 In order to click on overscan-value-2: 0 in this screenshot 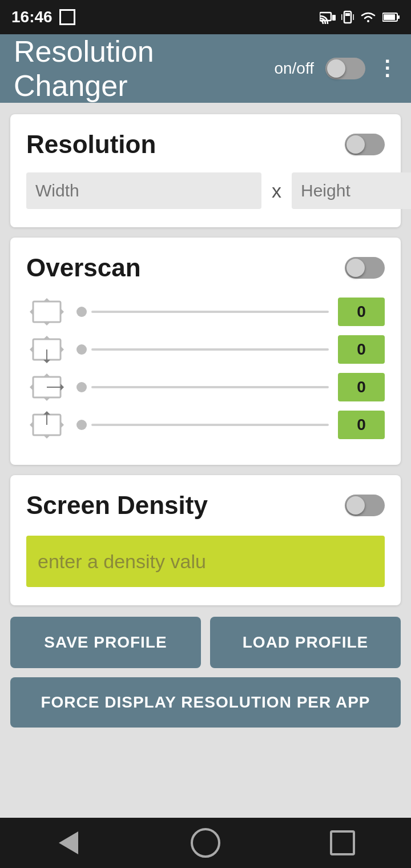, I will do `click(361, 387)`.